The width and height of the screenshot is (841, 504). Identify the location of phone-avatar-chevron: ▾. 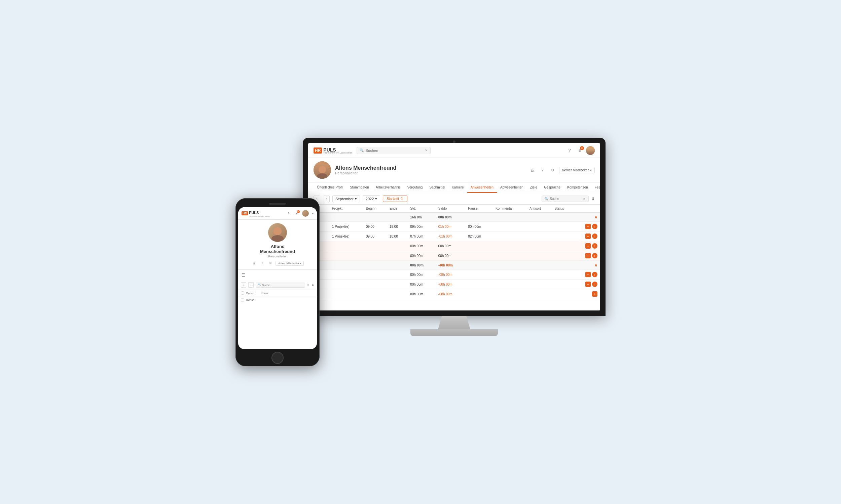
(313, 213).